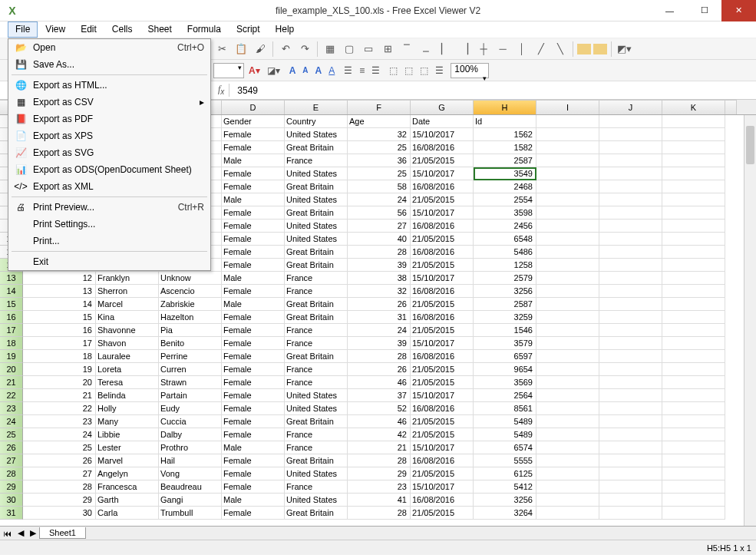 Image resolution: width=756 pixels, height=558 pixels. Describe the element at coordinates (127, 318) in the screenshot. I see `cell: Kina` at that location.